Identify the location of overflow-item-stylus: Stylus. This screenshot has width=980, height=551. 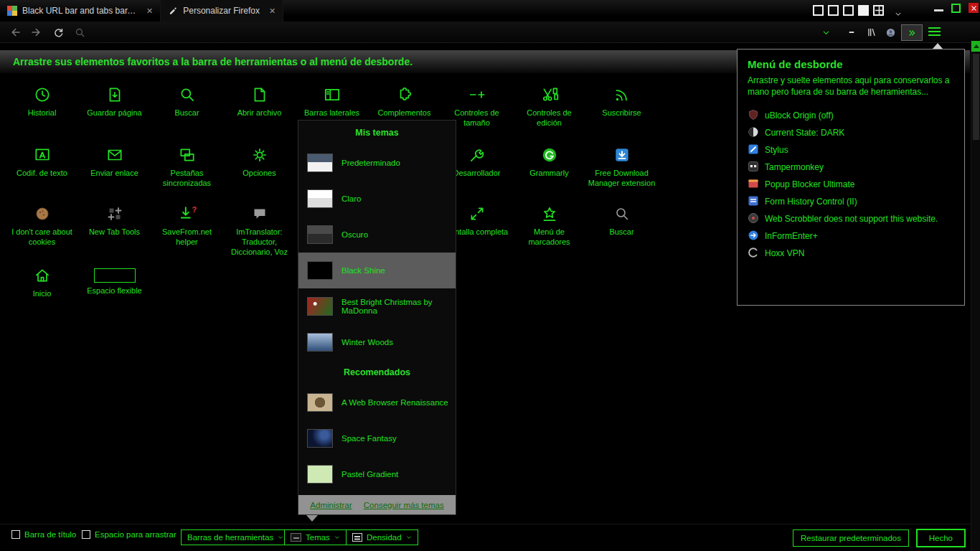
(852, 150).